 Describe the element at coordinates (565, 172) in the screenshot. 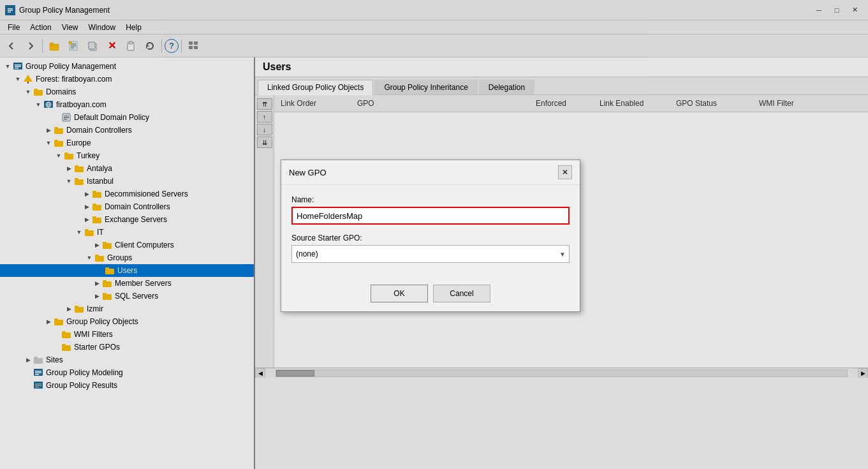

I see `dialog-close-button: ✕` at that location.